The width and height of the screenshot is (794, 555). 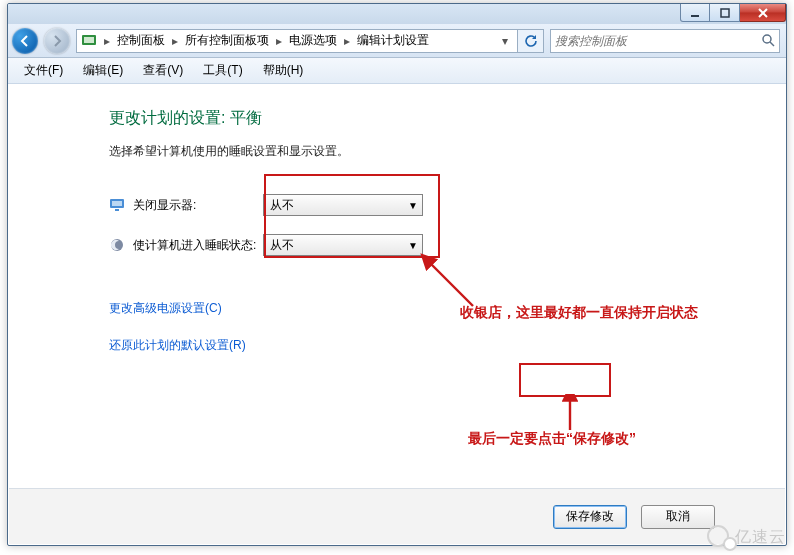 What do you see at coordinates (397, 516) in the screenshot?
I see `footer-bar: 保存修改 取消` at bounding box center [397, 516].